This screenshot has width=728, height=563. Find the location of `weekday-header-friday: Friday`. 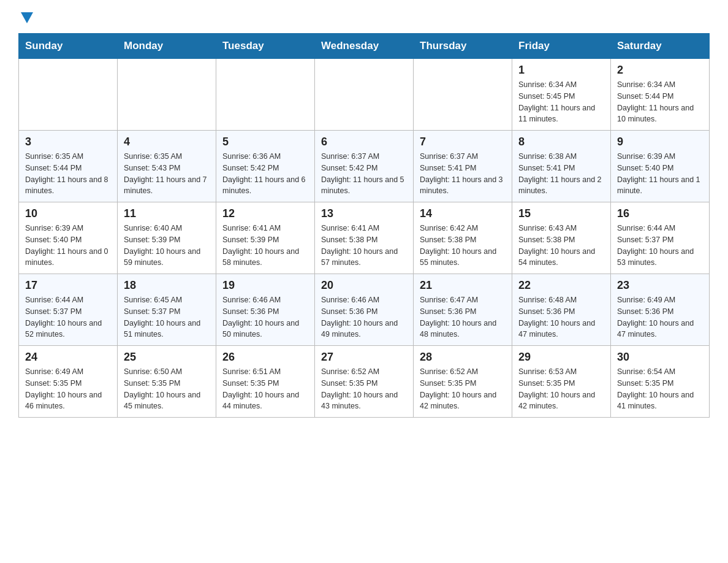

weekday-header-friday: Friday is located at coordinates (561, 47).